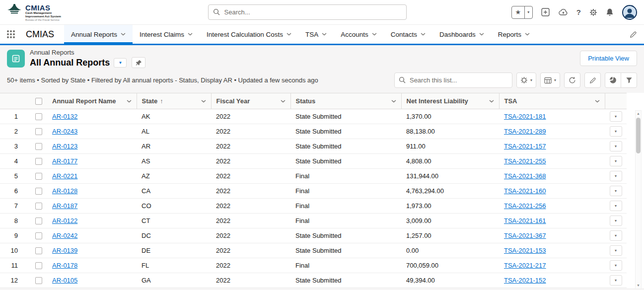  I want to click on nav-edit-button, so click(634, 34).